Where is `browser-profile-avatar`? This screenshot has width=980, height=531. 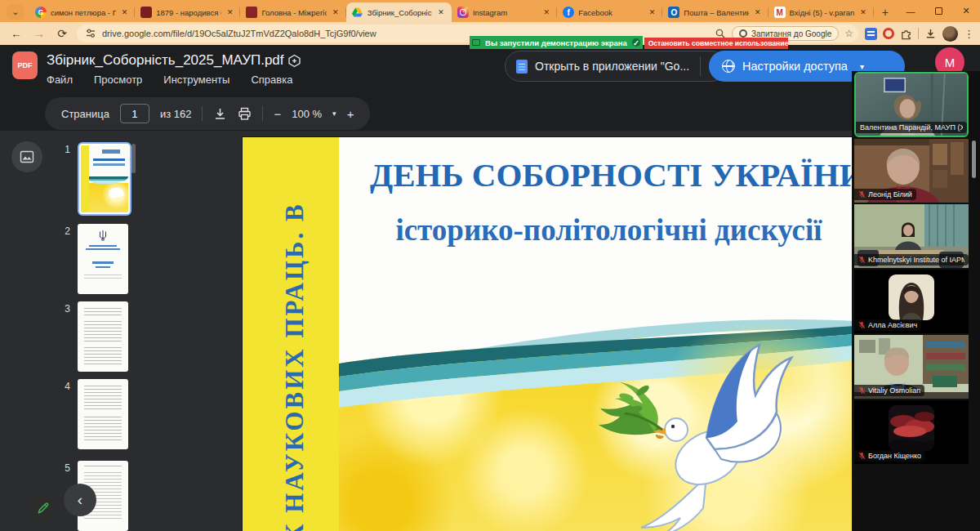 browser-profile-avatar is located at coordinates (951, 34).